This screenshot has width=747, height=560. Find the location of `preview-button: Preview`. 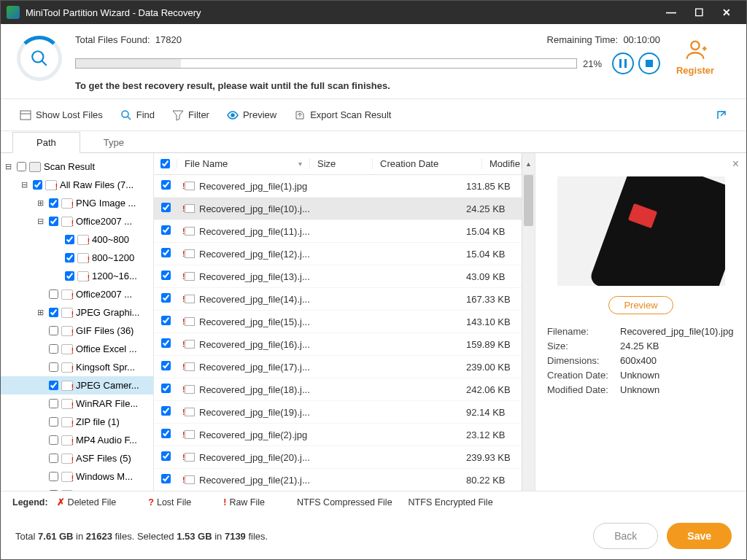

preview-button: Preview is located at coordinates (252, 115).